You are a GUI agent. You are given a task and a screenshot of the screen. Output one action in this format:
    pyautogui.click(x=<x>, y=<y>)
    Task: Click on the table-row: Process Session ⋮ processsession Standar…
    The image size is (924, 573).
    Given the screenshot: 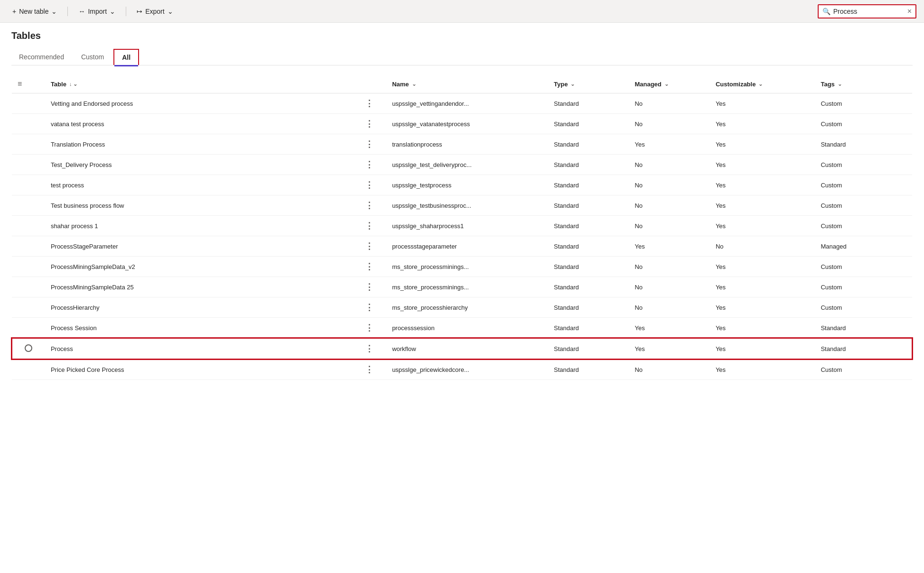 What is the action you would take?
    pyautogui.click(x=462, y=328)
    